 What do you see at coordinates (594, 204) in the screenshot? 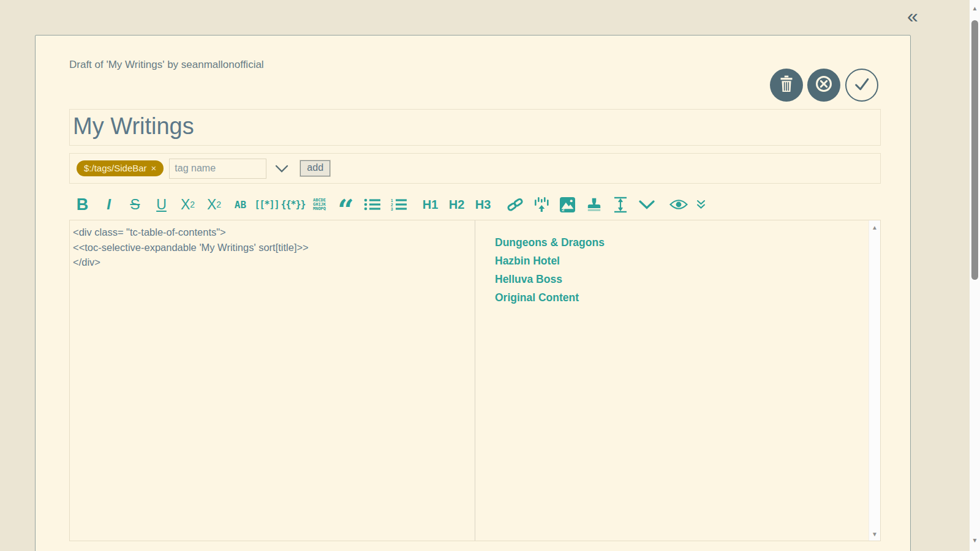
I see `stamp-icon` at bounding box center [594, 204].